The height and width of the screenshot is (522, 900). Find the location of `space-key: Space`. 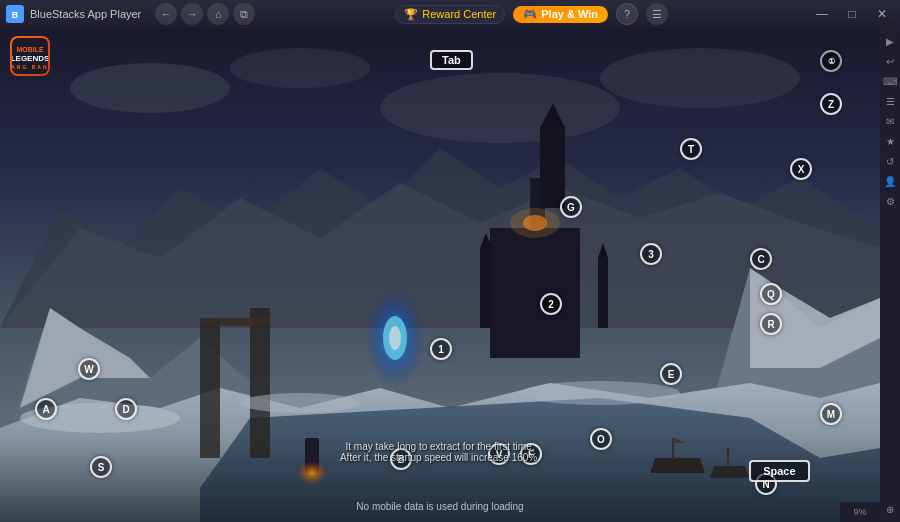

space-key: Space is located at coordinates (779, 471).